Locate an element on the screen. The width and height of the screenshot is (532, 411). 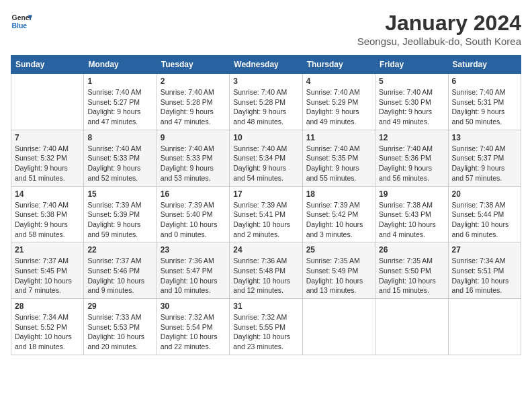
calendar-cell: 8Sunrise: 7:40 AMSunset: 5:33 PMDaylight… is located at coordinates (120, 158).